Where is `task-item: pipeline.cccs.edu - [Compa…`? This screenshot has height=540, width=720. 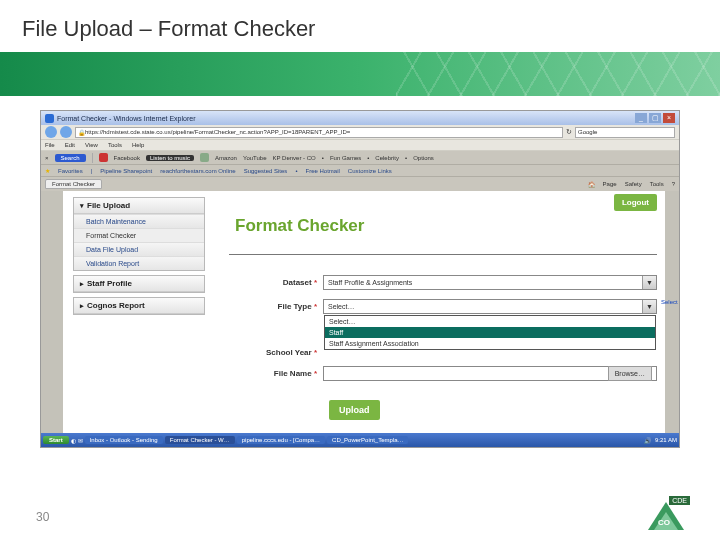 task-item: pipeline.cccs.edu - [Compa… is located at coordinates (281, 440).